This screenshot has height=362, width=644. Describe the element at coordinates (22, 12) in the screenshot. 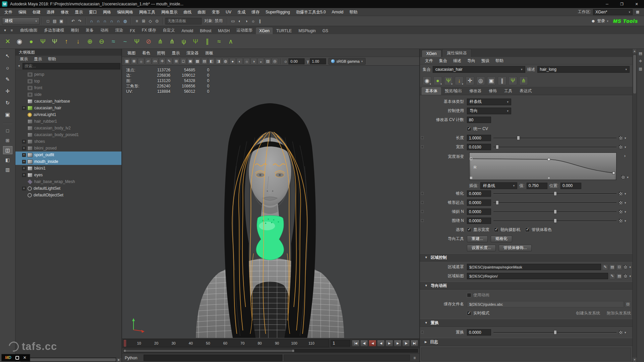

I see `menu-item: 编辑` at that location.